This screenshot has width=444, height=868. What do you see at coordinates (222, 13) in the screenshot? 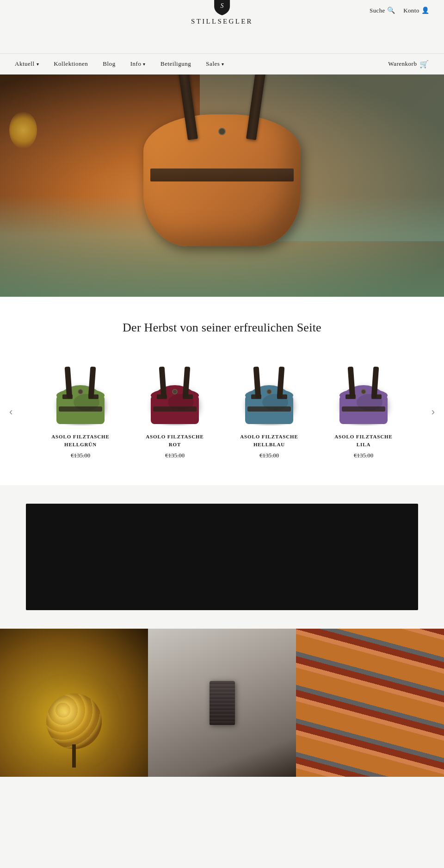
I see `logo: S STILLSEGLER` at bounding box center [222, 13].